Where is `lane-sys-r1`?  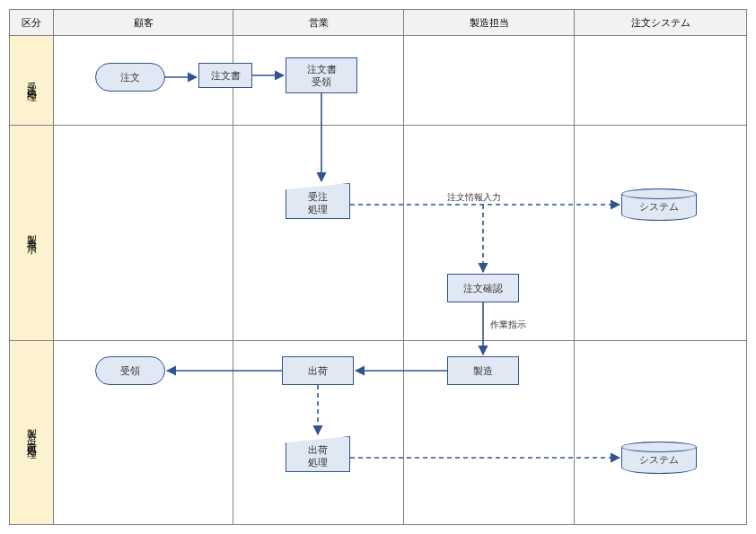
lane-sys-r1 is located at coordinates (661, 81).